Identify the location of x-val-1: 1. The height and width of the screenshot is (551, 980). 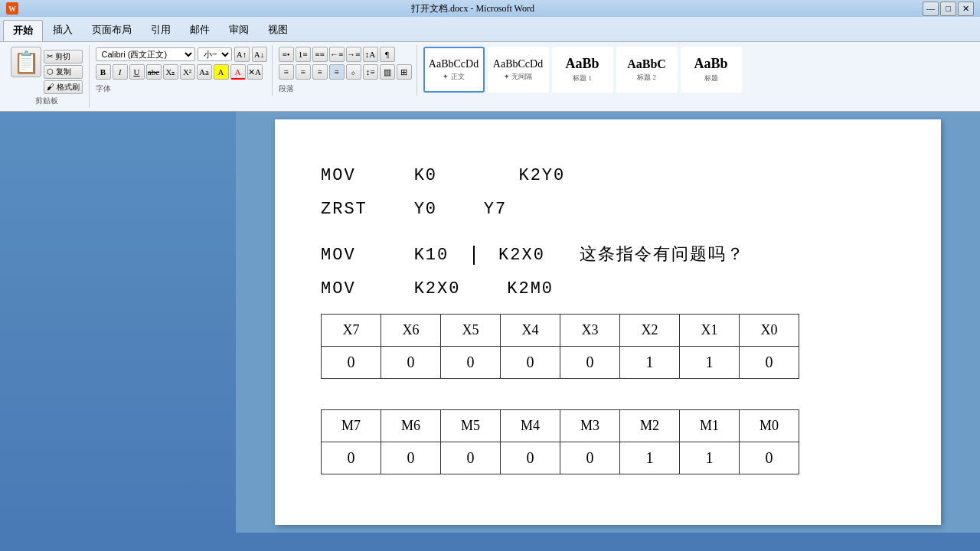
(710, 363).